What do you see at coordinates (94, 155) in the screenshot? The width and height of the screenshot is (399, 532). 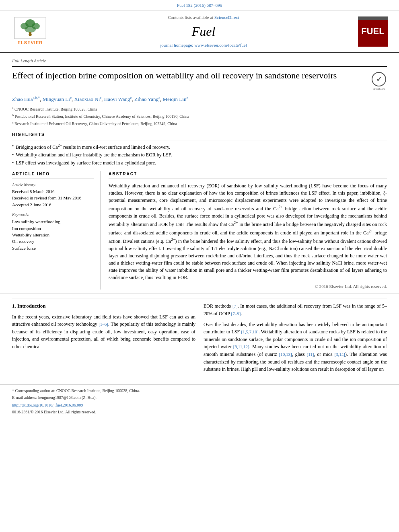 I see `highlight-text-2: Wettability alteration and oil layer ins…` at bounding box center [94, 155].